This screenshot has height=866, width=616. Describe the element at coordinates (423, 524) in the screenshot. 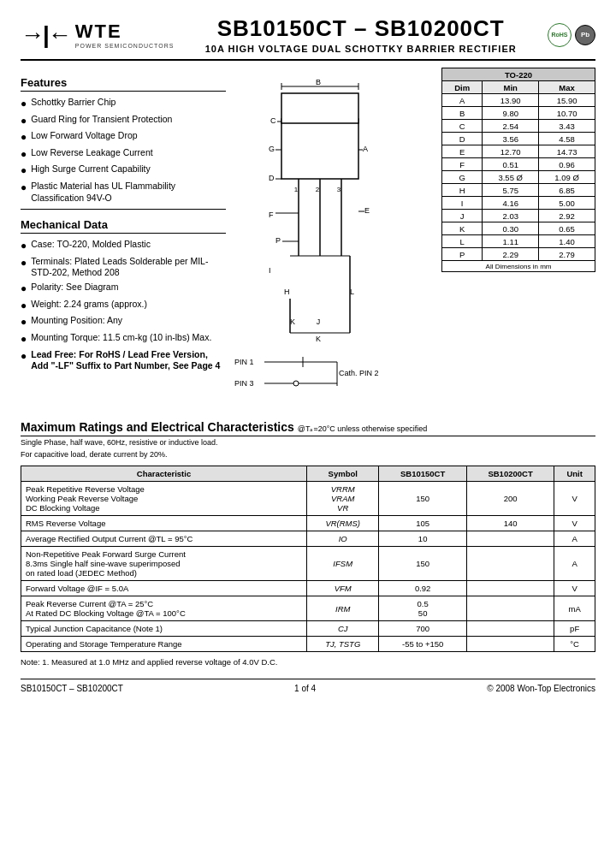

I see `val1-cell: 105` at that location.